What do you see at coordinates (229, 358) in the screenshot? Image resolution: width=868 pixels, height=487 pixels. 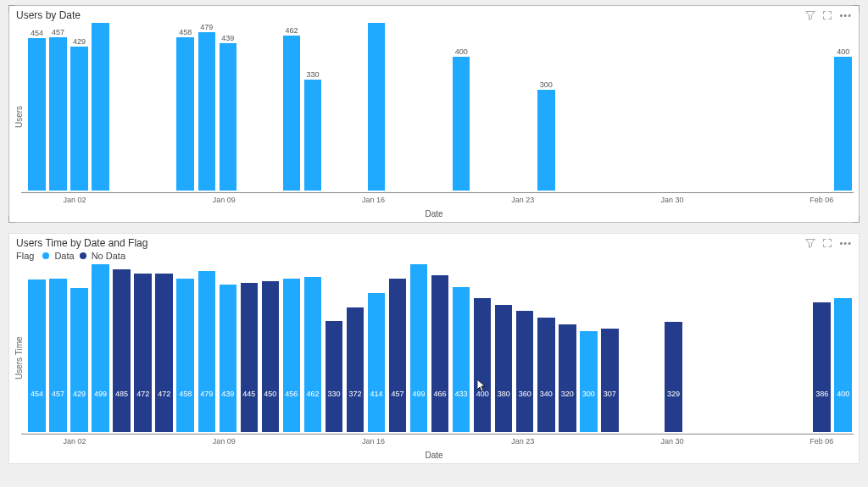 I see `bar: 439` at bounding box center [229, 358].